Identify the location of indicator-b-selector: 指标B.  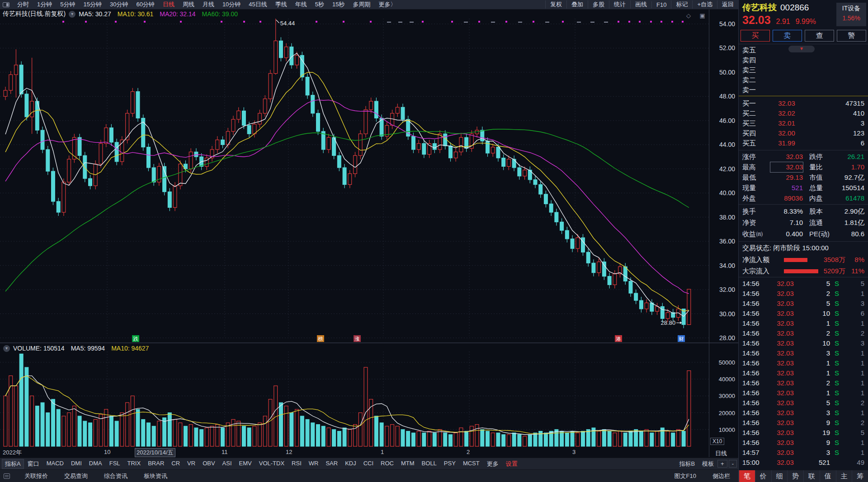
(687, 464).